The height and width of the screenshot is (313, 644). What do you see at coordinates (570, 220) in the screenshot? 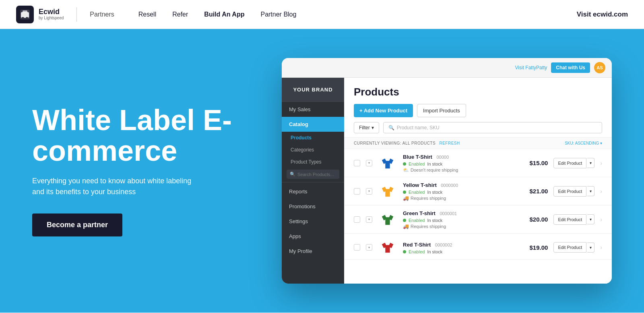
I see `edit-product-button-3: Edit Product` at bounding box center [570, 220].